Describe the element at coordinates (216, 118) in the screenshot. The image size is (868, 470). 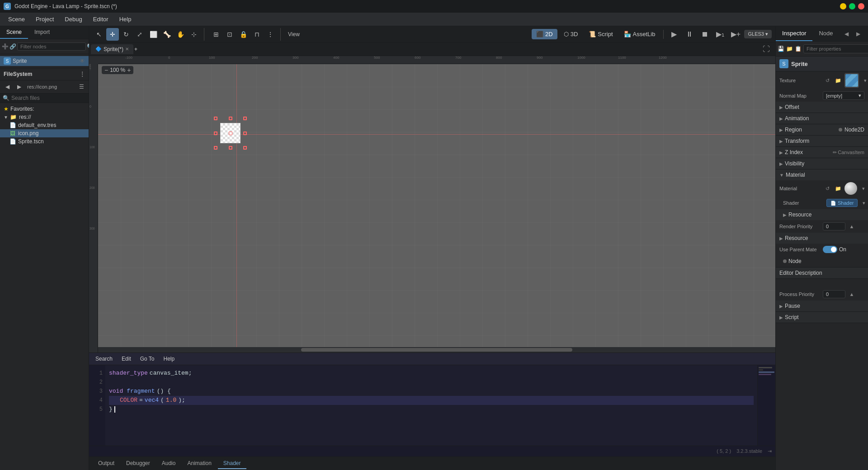
I see `handle-tl` at that location.